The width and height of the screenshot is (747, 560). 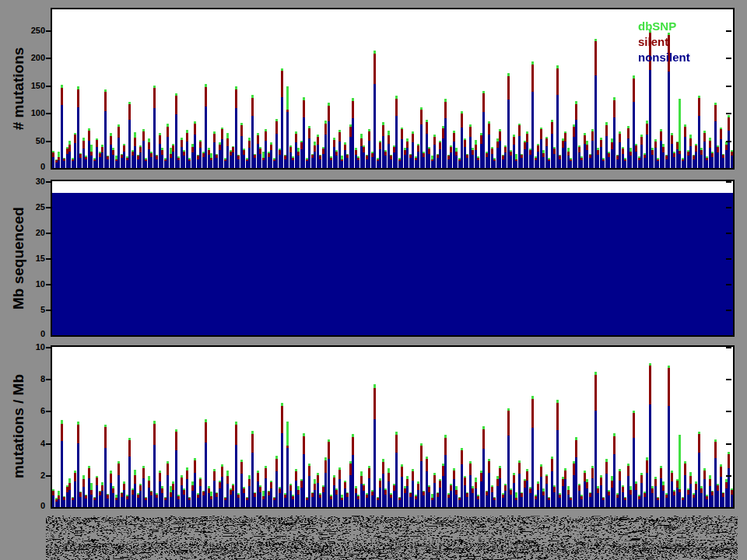 I want to click on y-tick-label: 5, so click(x=28, y=310).